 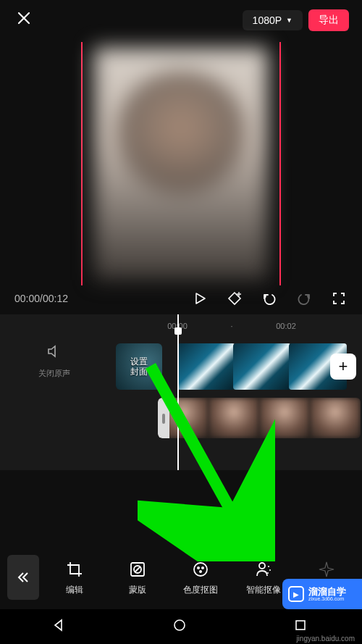 I want to click on export-button: 导出, so click(x=329, y=20).